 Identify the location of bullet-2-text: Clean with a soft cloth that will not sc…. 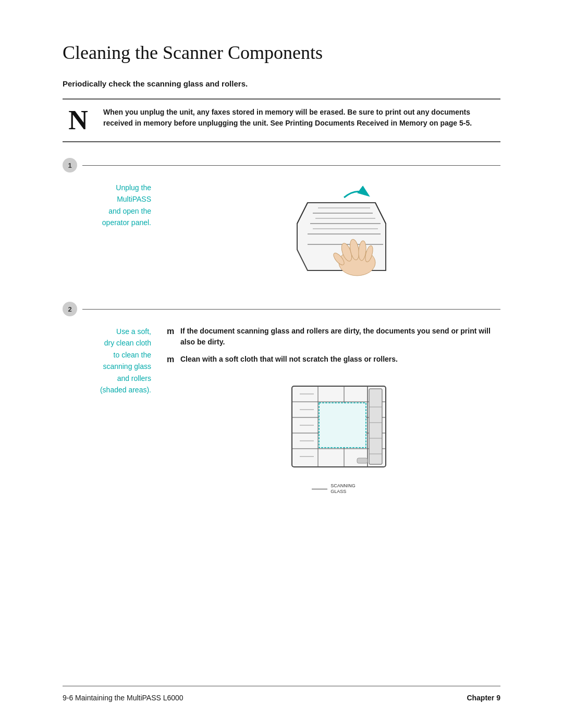
(289, 360).